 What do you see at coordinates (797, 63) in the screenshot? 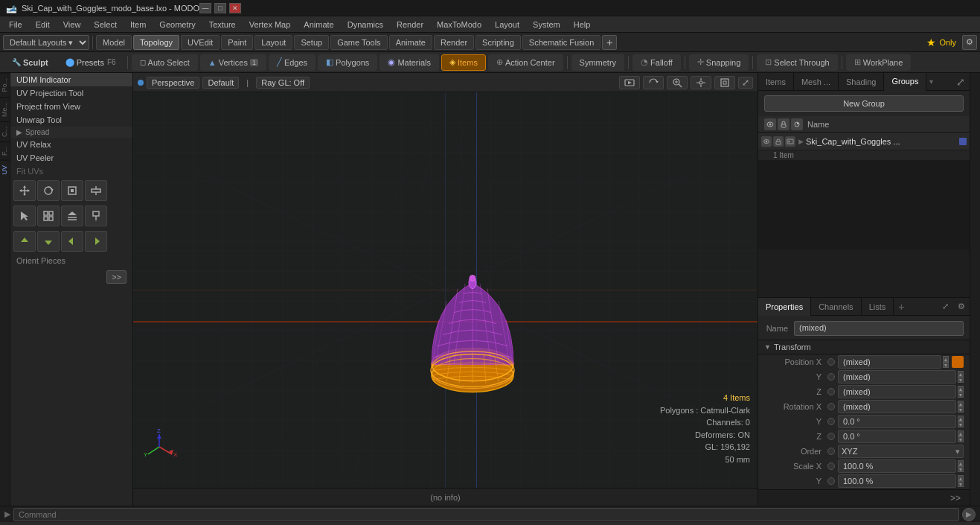
I see `select-through-button: ⊡Select Through` at bounding box center [797, 63].